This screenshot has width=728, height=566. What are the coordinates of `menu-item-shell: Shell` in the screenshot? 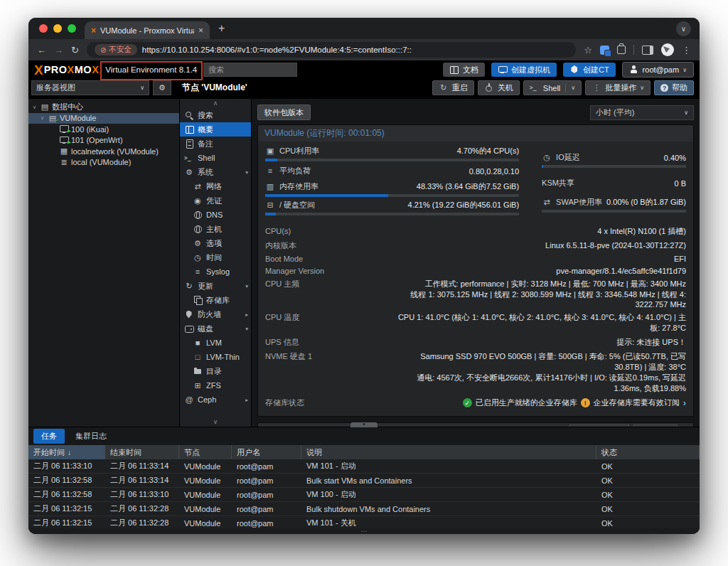 It's located at (215, 158).